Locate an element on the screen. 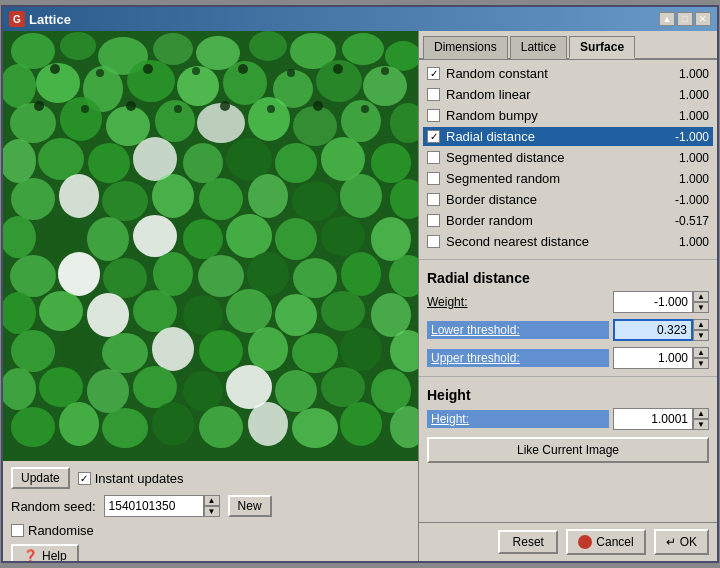 Image resolution: width=720 pixels, height=568 pixels. random-bumpy-value: 1.000 is located at coordinates (694, 116).